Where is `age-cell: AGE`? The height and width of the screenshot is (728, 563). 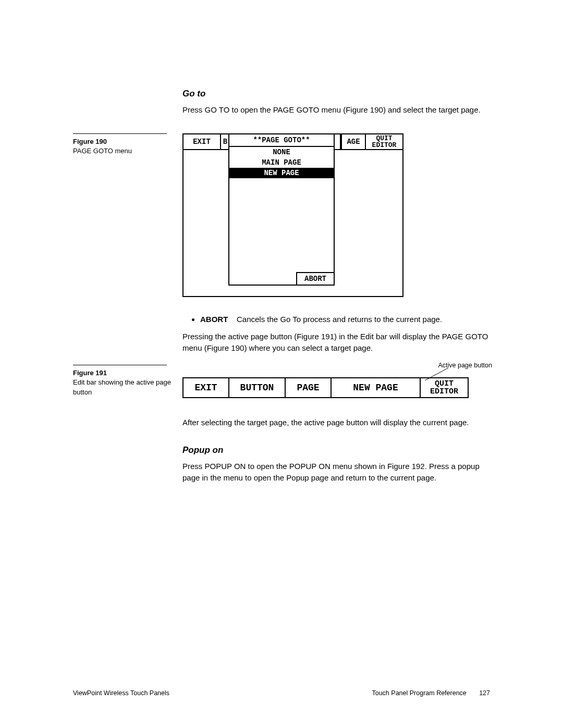 age-cell: AGE is located at coordinates (353, 142).